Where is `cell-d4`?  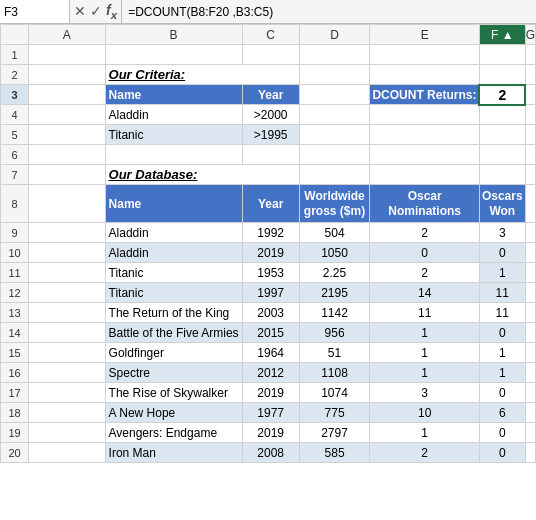
cell-d4 is located at coordinates (334, 115).